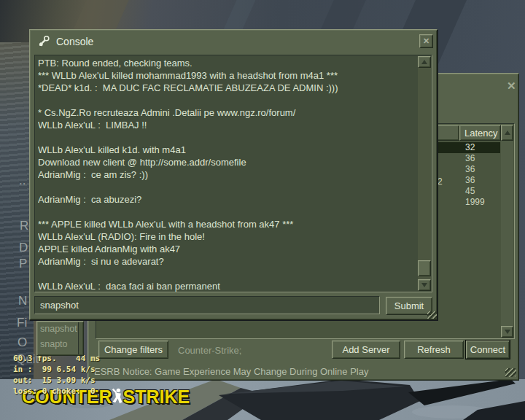 The image size is (525, 420). Describe the element at coordinates (227, 112) in the screenshot. I see `log-line: * Cs.NgZ.Ro recruteaza Admini .Detalii p…` at that location.